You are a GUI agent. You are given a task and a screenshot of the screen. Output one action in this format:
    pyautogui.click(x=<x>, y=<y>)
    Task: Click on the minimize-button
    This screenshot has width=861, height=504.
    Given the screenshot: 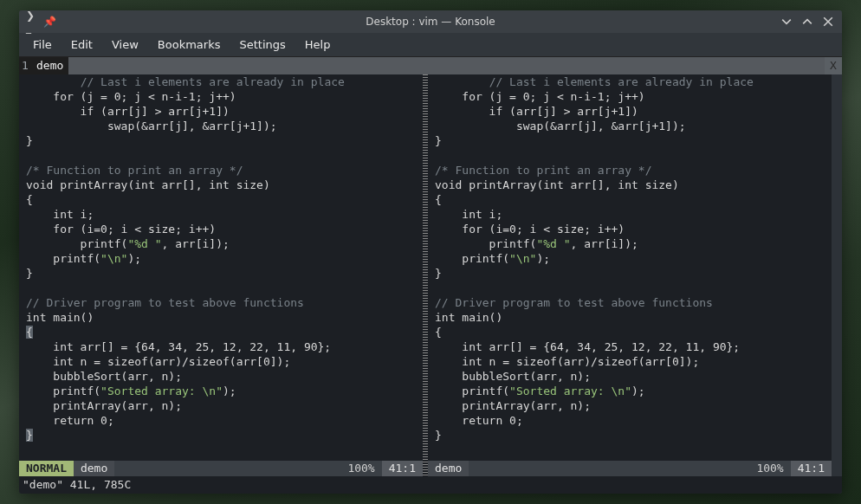 What is the action you would take?
    pyautogui.click(x=787, y=22)
    